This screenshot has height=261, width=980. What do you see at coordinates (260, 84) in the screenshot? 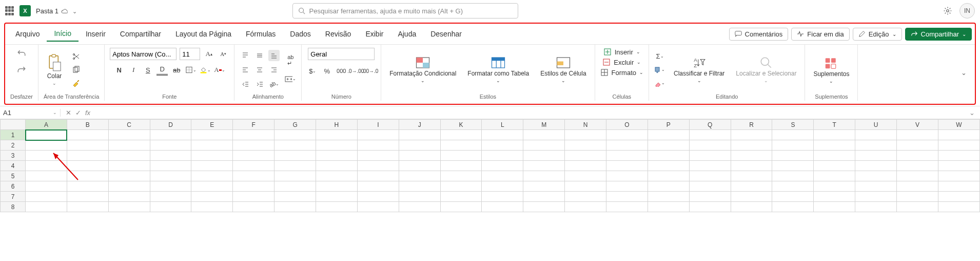
I see `increase-indent-button` at bounding box center [260, 84].